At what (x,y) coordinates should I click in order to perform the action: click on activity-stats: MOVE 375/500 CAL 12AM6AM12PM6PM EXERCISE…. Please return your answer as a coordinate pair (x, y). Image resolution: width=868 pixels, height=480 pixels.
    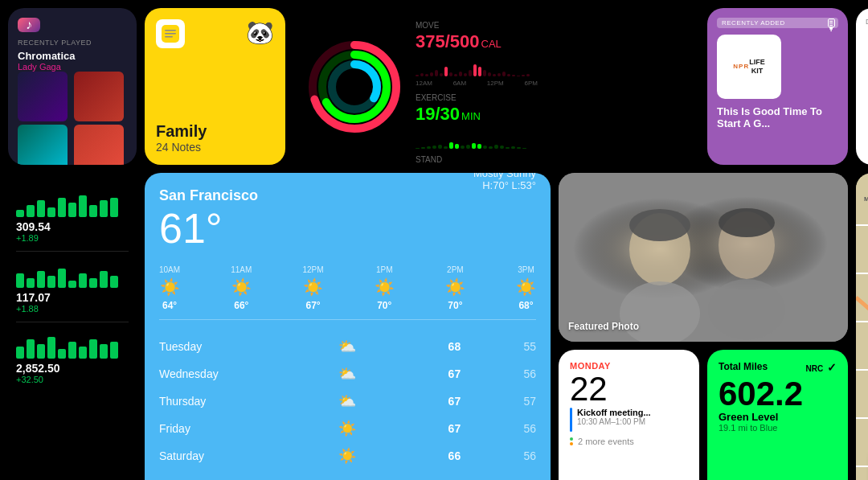
    Looking at the image, I should click on (477, 87).